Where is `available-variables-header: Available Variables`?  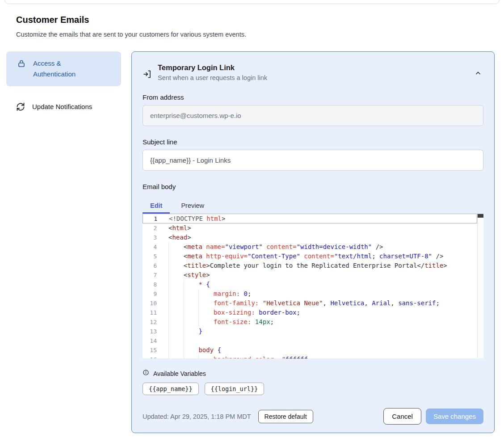 available-variables-header: Available Variables is located at coordinates (313, 374).